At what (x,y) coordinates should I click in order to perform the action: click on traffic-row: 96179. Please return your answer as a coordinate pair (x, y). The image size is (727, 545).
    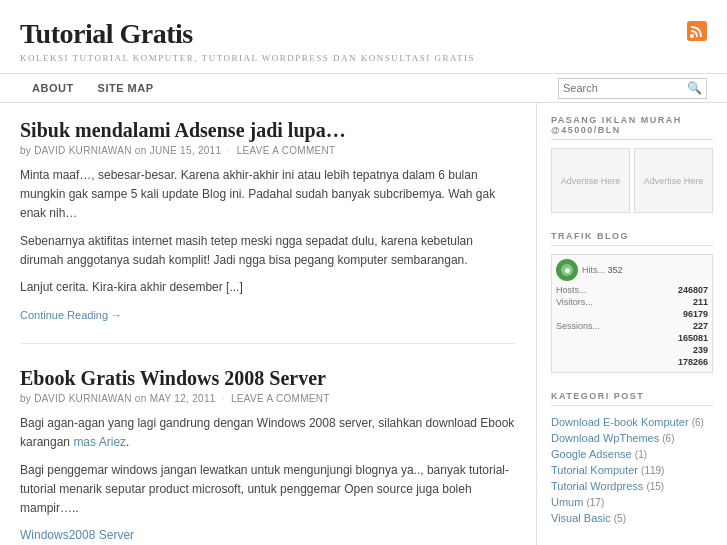
    Looking at the image, I should click on (632, 314).